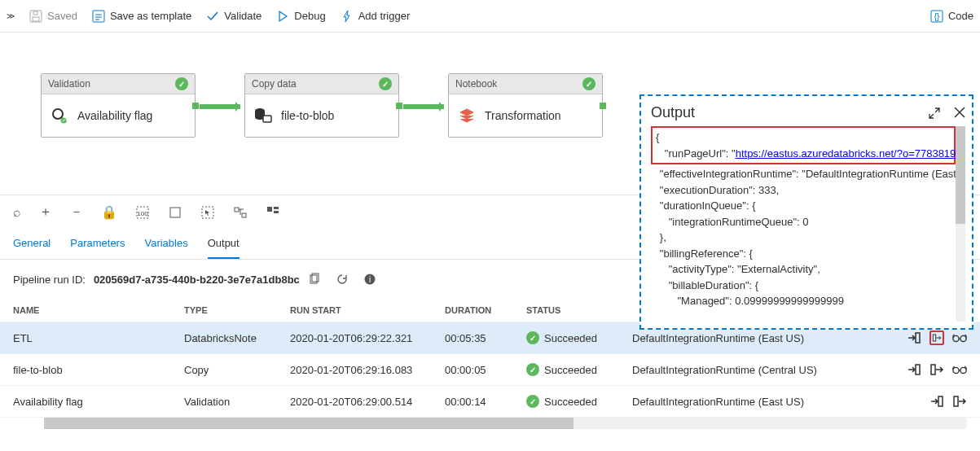 This screenshot has width=980, height=451. What do you see at coordinates (36, 16) in the screenshot?
I see `save-icon` at bounding box center [36, 16].